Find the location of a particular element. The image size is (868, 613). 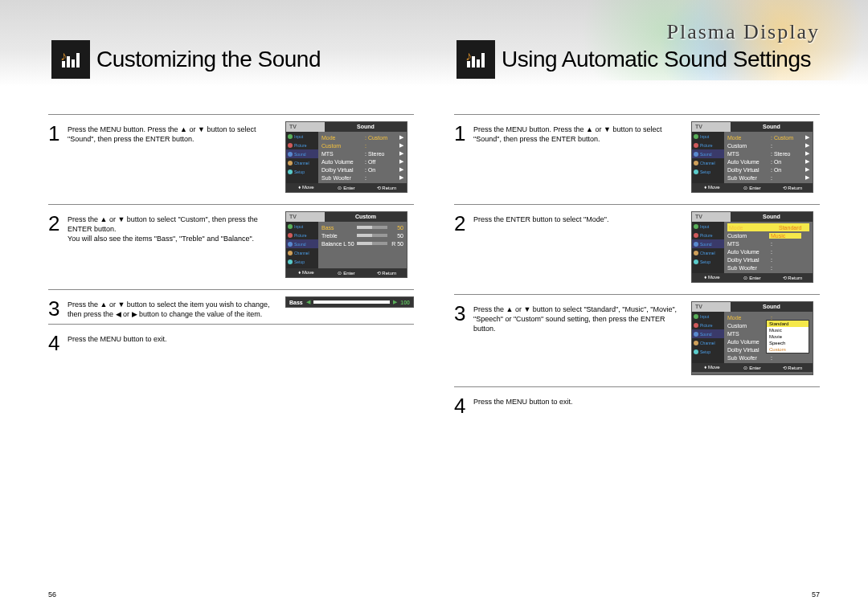

right-title: Using Automatic Sound Settings is located at coordinates (656, 59).